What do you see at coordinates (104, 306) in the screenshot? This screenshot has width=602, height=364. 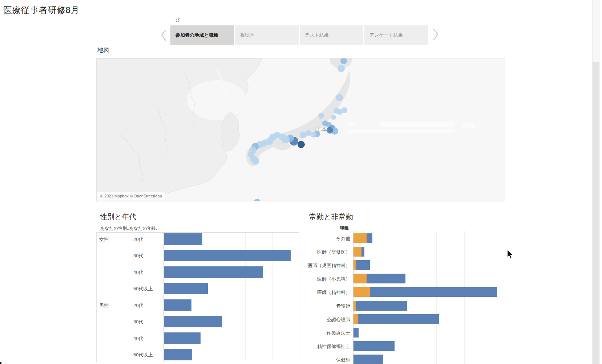 I see `gender-label: 男性` at bounding box center [104, 306].